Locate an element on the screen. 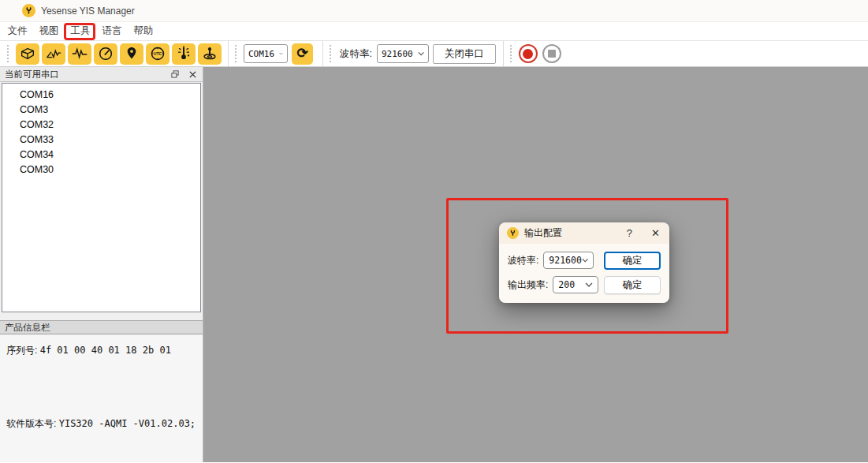 The image size is (868, 463). dialog-baud-select: 921600 is located at coordinates (568, 260).